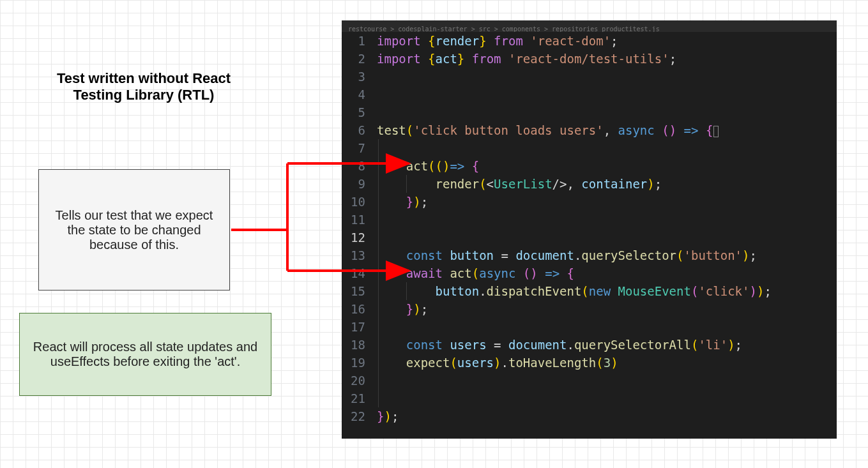 The image size is (868, 468). I want to click on editor-breadcrumb: restcourse > codesplain-starter > src > …, so click(589, 26).